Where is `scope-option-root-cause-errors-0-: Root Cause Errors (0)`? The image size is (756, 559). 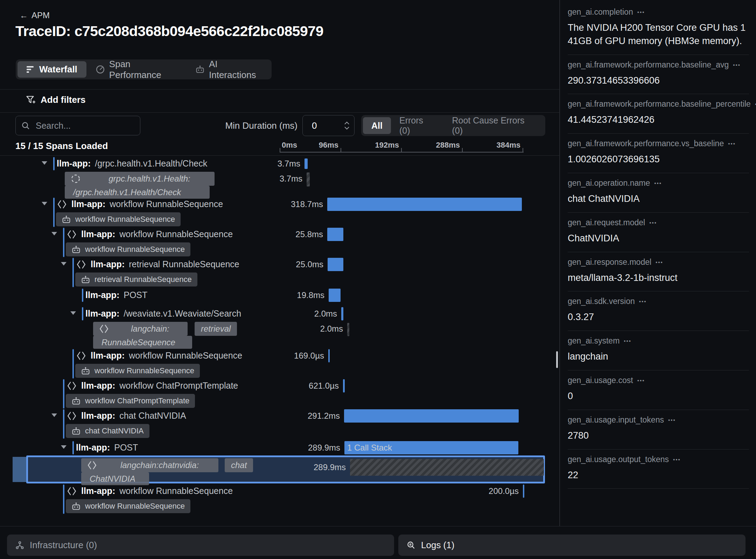 scope-option-root-cause-errors-0-: Root Cause Errors (0) is located at coordinates (493, 126).